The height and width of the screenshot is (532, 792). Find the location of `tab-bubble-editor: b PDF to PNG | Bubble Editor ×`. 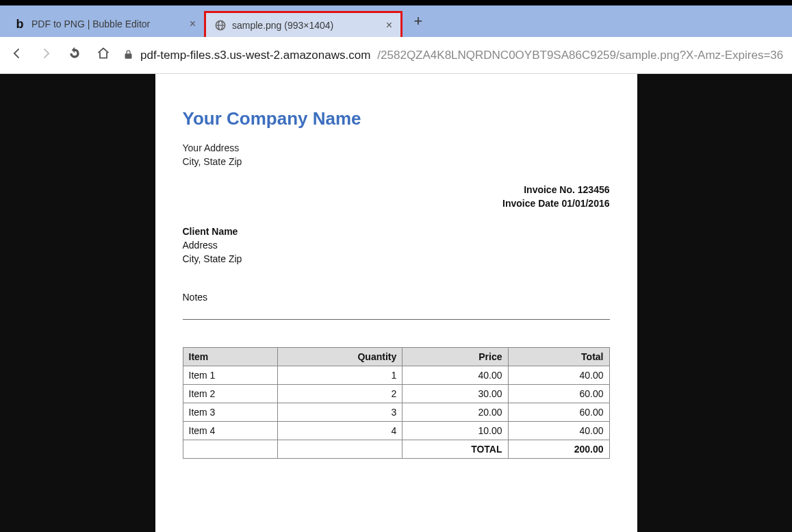

tab-bubble-editor: b PDF to PNG | Bubble Editor × is located at coordinates (105, 24).